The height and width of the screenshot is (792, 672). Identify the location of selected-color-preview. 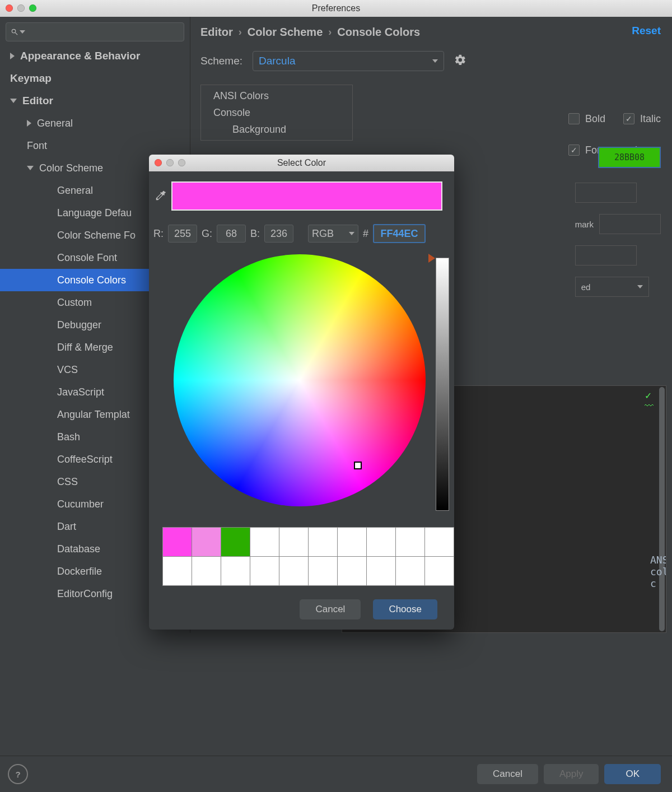
(307, 196).